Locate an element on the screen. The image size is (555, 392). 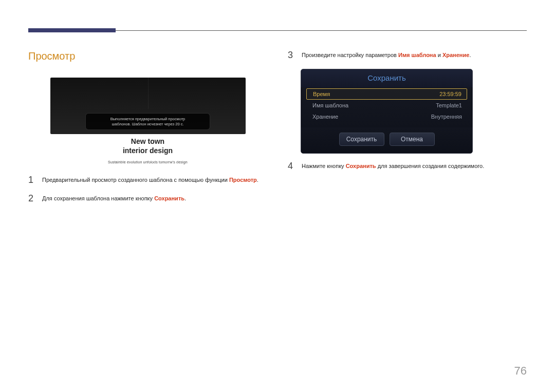
step-text-pre: Произведите настройку параметров is located at coordinates (350, 55).